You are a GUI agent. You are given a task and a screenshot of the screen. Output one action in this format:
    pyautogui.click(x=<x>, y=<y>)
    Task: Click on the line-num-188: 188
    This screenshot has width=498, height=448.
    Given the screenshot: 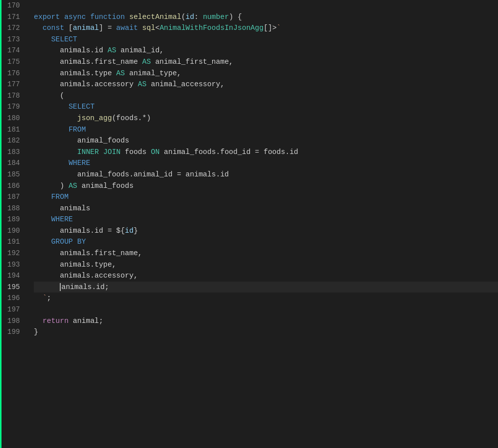 What is the action you would take?
    pyautogui.click(x=10, y=208)
    